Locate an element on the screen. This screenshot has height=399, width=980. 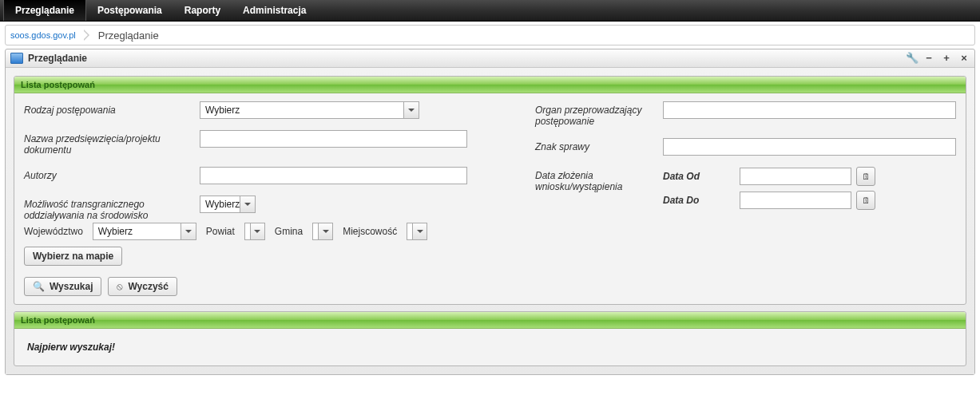
clear-button: ⦸ Wyczyść is located at coordinates (142, 286).